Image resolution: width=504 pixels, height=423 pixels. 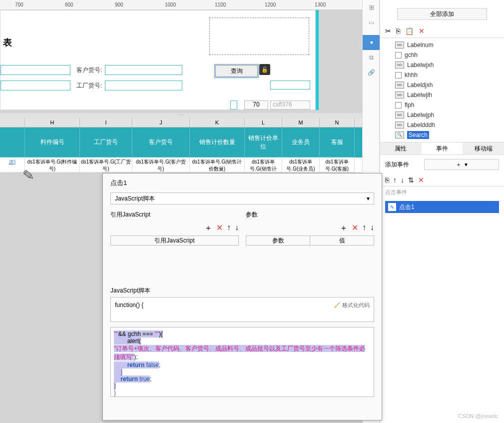 What do you see at coordinates (317, 60) in the screenshot?
I see `cyan-divider` at bounding box center [317, 60].